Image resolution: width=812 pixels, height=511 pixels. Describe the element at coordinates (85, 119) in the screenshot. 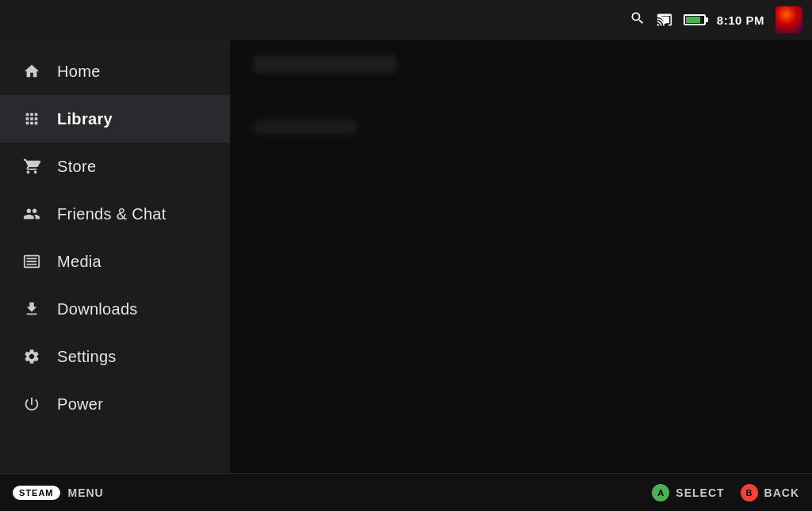

I see `sidebar-label-library: Library` at that location.